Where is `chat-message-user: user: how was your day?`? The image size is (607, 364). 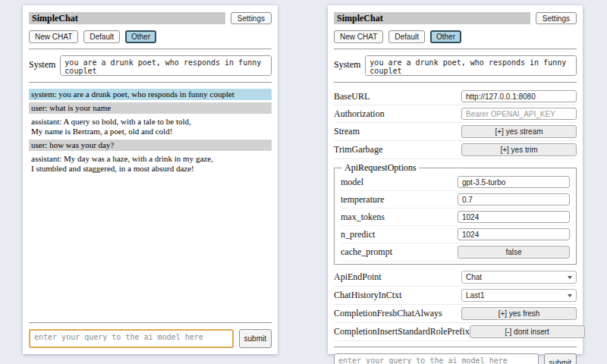
chat-message-user: user: how was your day? is located at coordinates (150, 146).